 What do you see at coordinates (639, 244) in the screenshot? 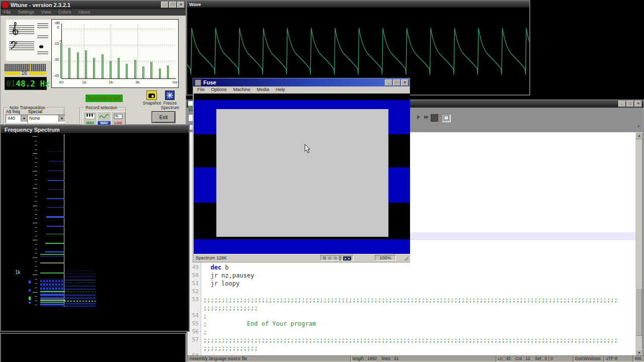
I see `vertical-scrollbar: ▲ ▼` at bounding box center [639, 244].